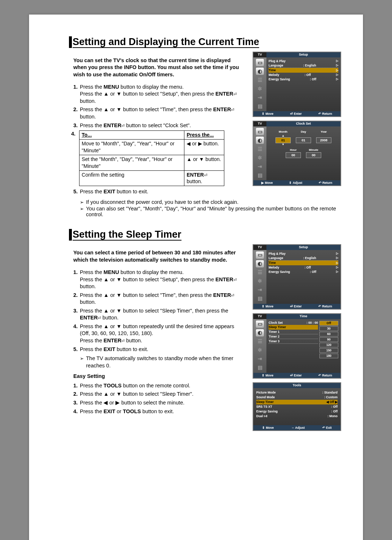 The width and height of the screenshot is (392, 540). What do you see at coordinates (296, 339) in the screenshot?
I see `section2-osd-column: TVSetup ▭ ◐ ☰ ✲ ⇥ ▤ Plug & Play▷ Langu` at bounding box center [296, 339].